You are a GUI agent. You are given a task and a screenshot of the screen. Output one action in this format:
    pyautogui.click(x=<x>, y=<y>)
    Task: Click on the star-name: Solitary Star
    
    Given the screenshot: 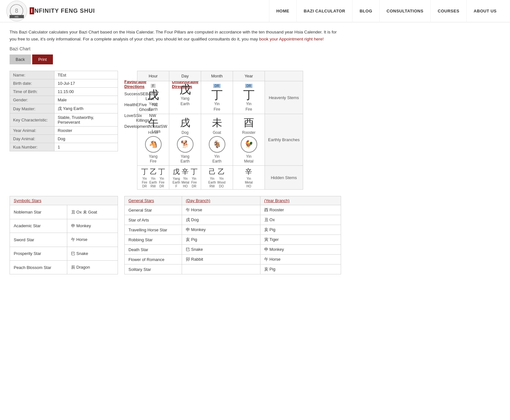 What is the action you would take?
    pyautogui.click(x=153, y=270)
    